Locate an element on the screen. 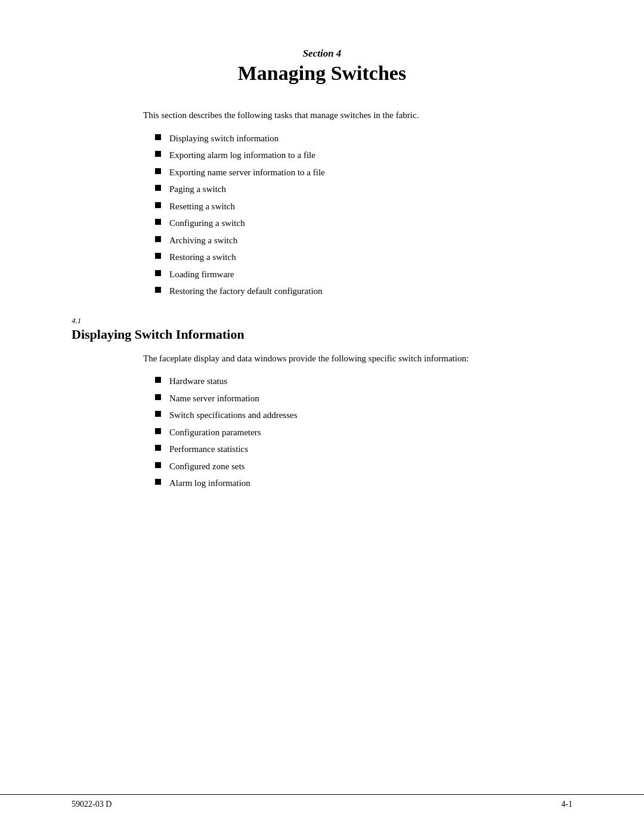 This screenshot has height=833, width=644. list-item: Performance statistics is located at coordinates (364, 450).